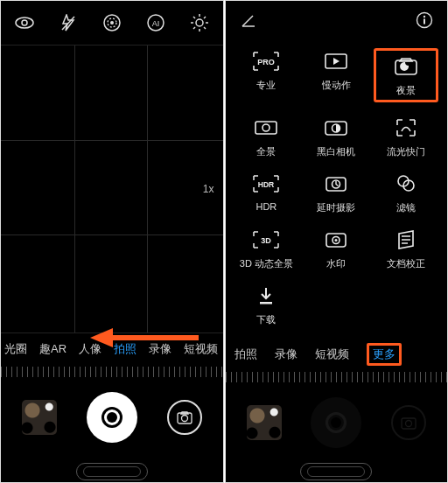  Describe the element at coordinates (336, 264) in the screenshot. I see `mode-tile-label: 水印` at that location.